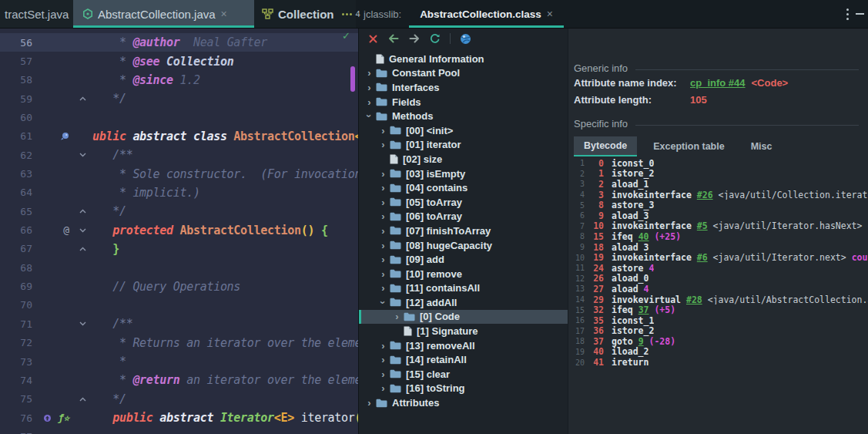  Describe the element at coordinates (465, 39) in the screenshot. I see `browser-icon` at that location.